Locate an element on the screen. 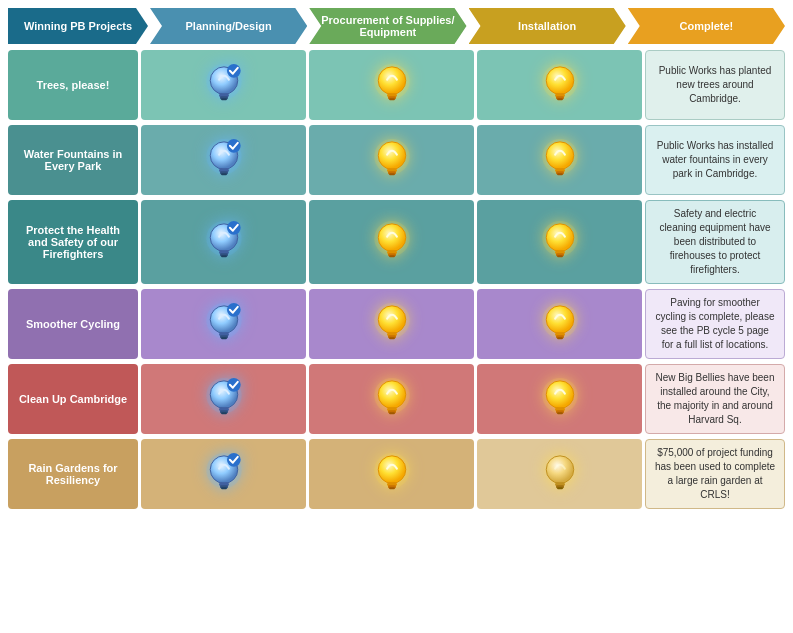 This screenshot has width=793, height=633. header-row: Winning PB Projects Planning/Design Proc… is located at coordinates (396, 26).